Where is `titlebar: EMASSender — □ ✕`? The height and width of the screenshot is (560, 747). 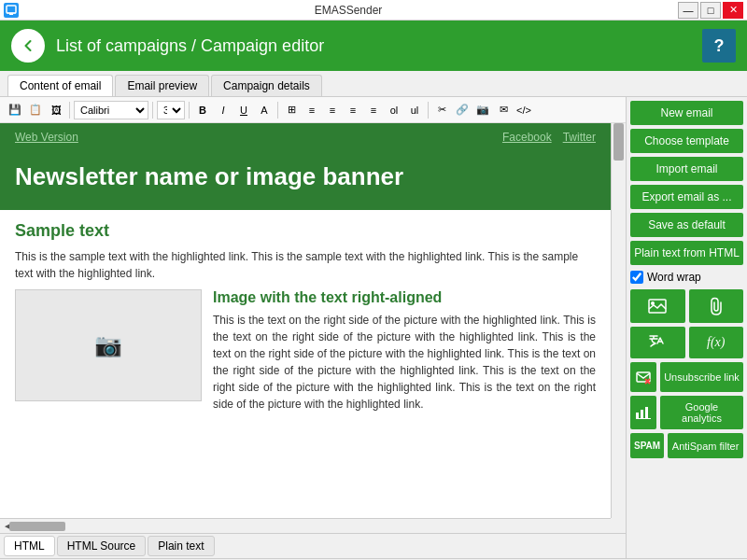
titlebar: EMASSender — □ ✕ is located at coordinates (374, 10).